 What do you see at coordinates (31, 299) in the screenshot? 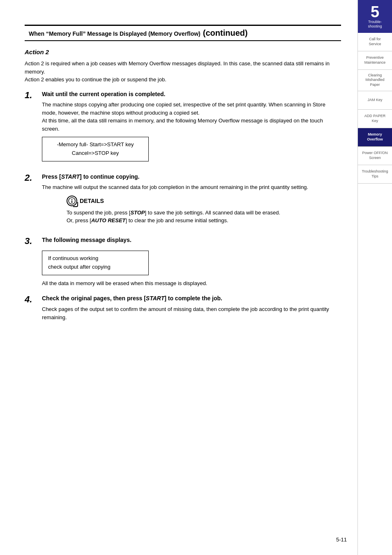
I see `step-4-number: 4.` at bounding box center [31, 299].